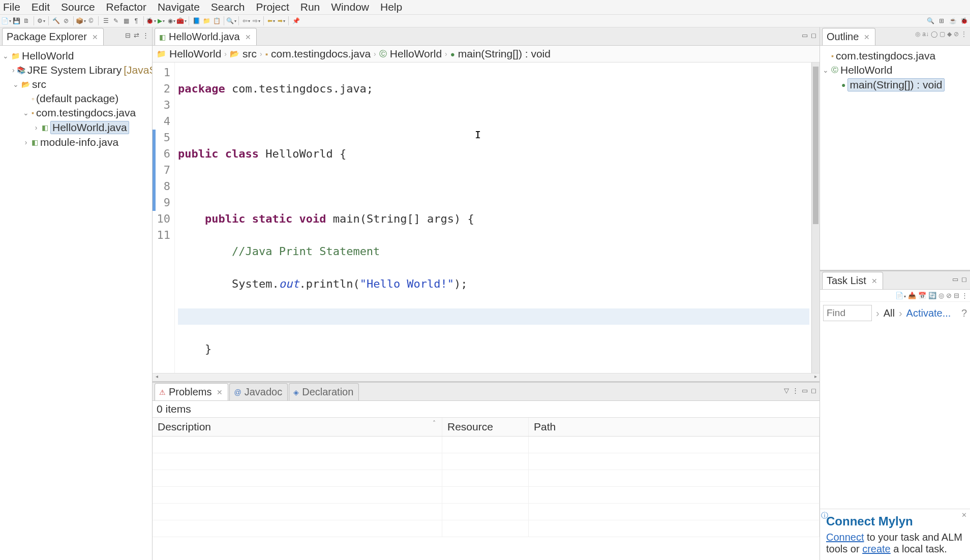 This screenshot has height=560, width=970. What do you see at coordinates (162, 170) in the screenshot?
I see `line-number: 7` at bounding box center [162, 170].